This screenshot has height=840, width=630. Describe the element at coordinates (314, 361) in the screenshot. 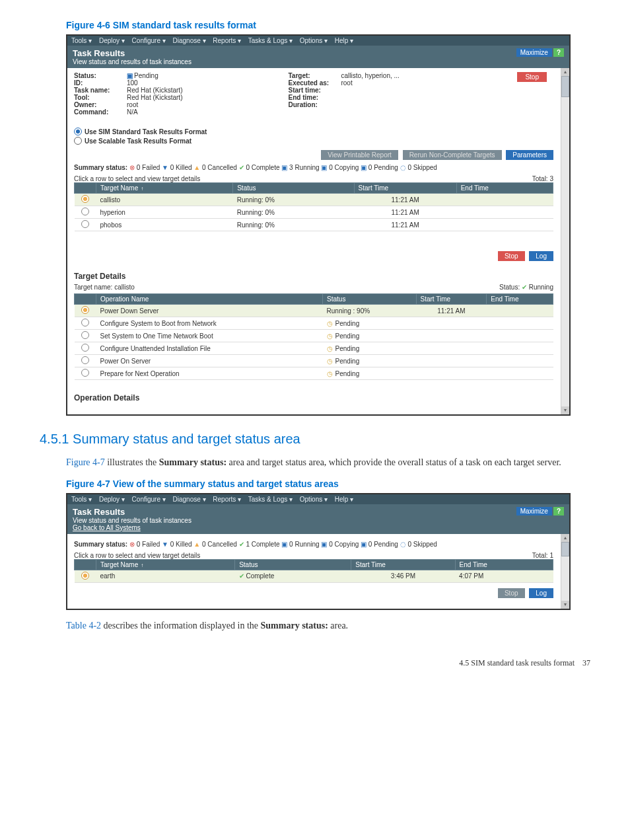

I see `table-row: Power On Server ◷Pending` at that location.